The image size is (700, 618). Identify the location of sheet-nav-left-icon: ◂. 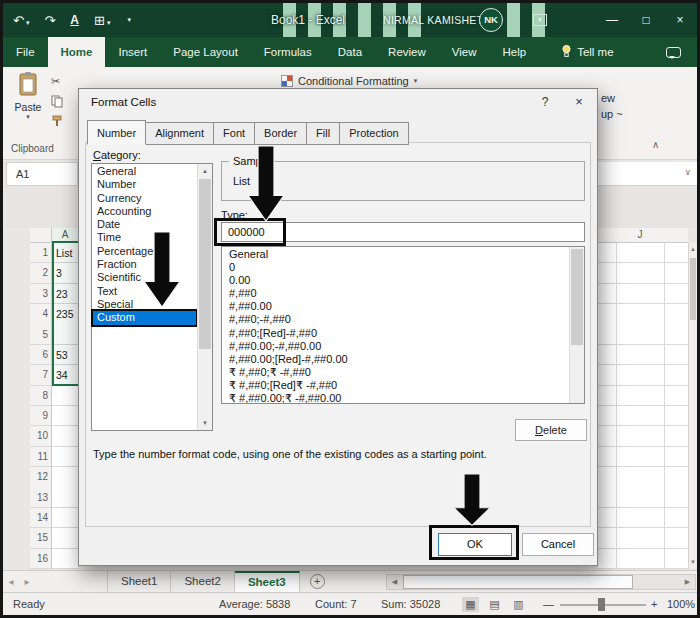
(11, 582).